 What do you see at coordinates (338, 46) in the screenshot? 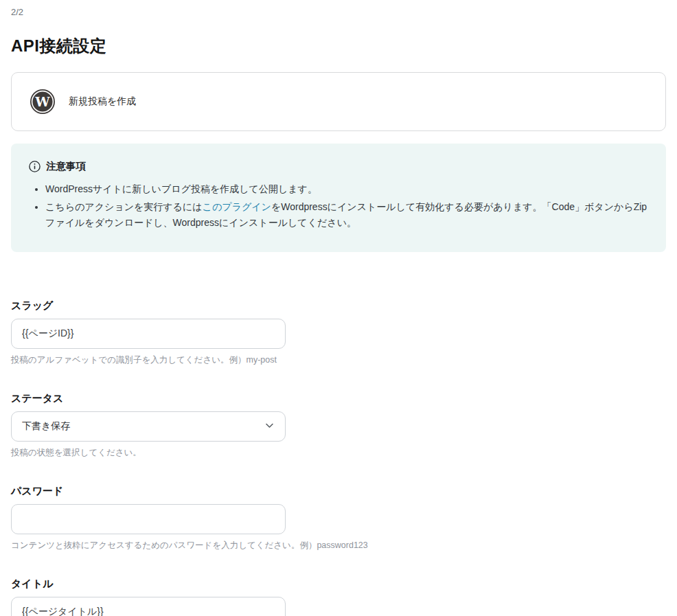
I see `page-title: API接続設定` at bounding box center [338, 46].